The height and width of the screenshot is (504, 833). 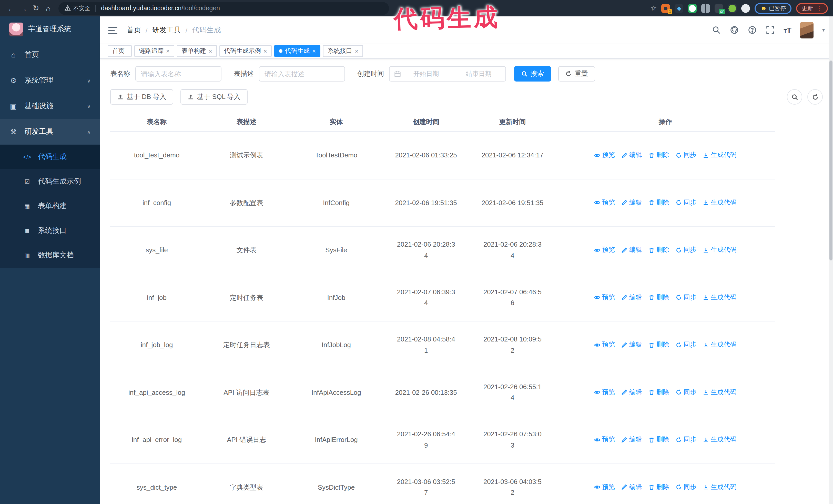 I want to click on sidebar-toggle-icon, so click(x=113, y=30).